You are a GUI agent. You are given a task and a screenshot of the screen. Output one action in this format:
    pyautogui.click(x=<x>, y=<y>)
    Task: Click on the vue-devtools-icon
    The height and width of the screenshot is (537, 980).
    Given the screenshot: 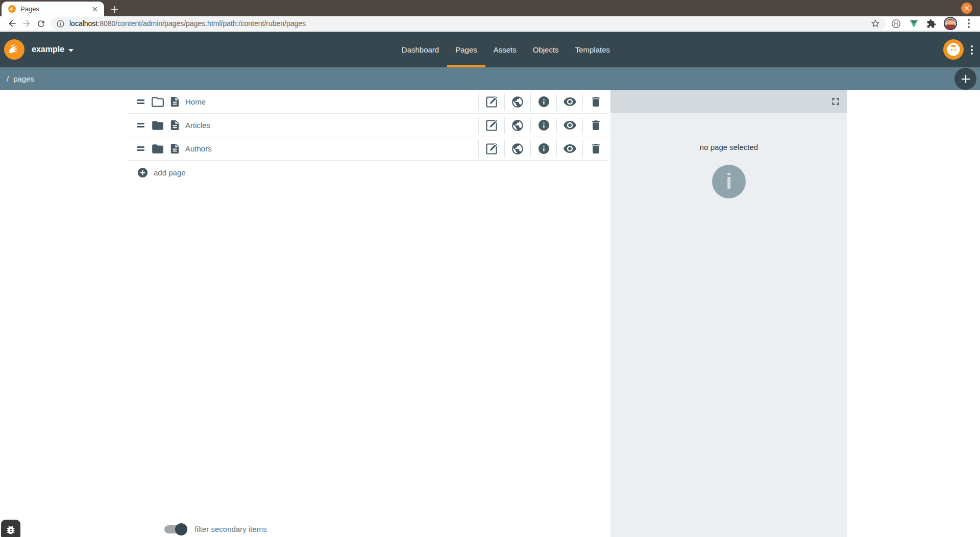 What is the action you would take?
    pyautogui.click(x=914, y=23)
    